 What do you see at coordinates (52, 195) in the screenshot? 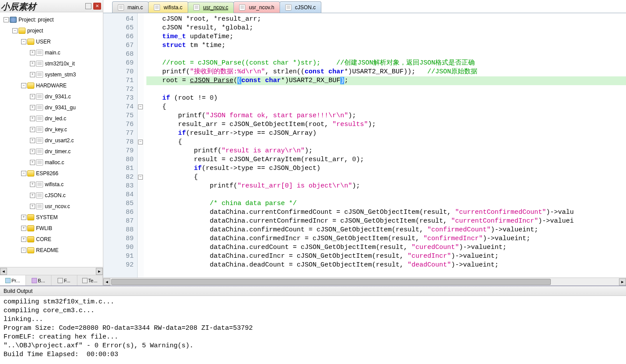
I see `tree-node: +cJSON.c` at bounding box center [52, 195].